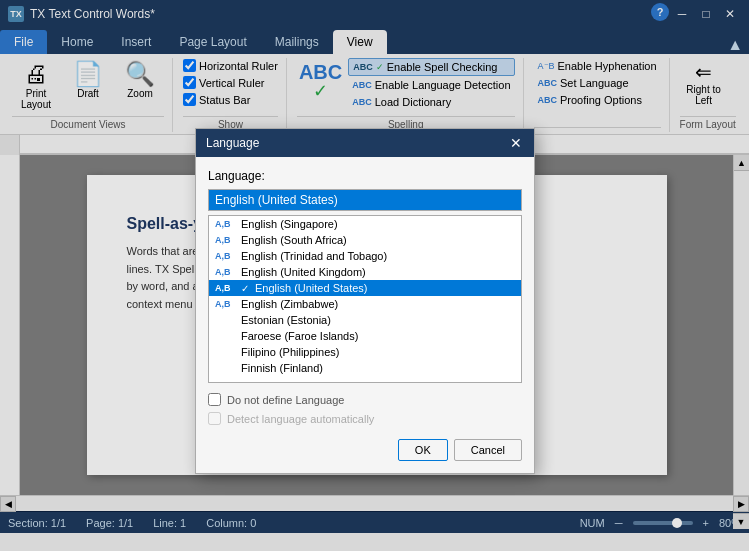 This screenshot has width=749, height=551. Describe the element at coordinates (365, 272) in the screenshot. I see `lang-item-english-uk: A,B English (United Kingdom)` at that location.